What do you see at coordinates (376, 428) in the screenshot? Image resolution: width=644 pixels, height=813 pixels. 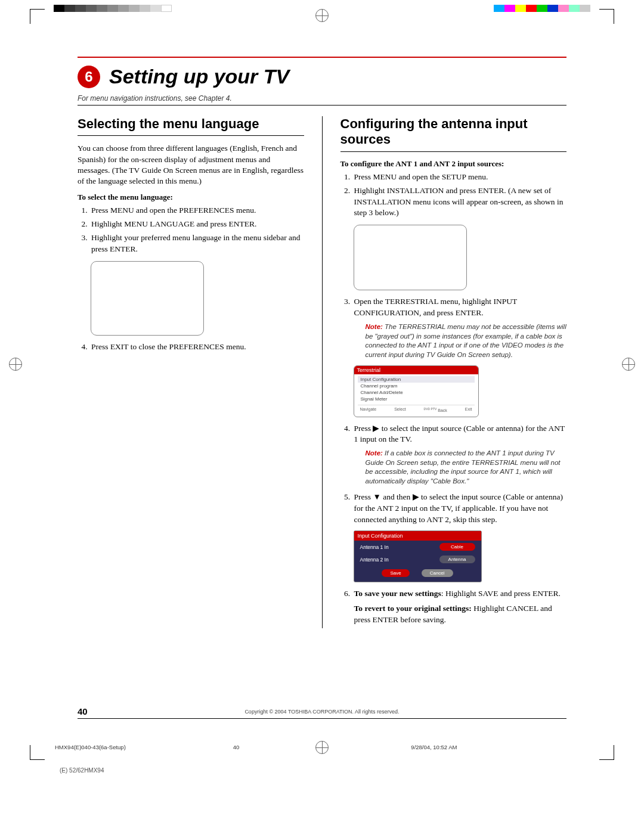 I see `right-arrow-icon: ▶` at bounding box center [376, 428].